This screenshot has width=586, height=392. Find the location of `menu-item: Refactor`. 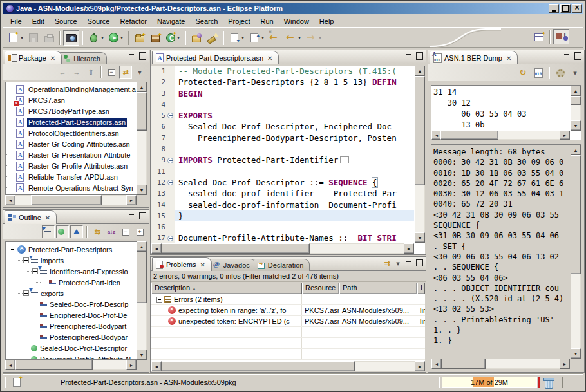

menu-item: Refactor is located at coordinates (133, 21).